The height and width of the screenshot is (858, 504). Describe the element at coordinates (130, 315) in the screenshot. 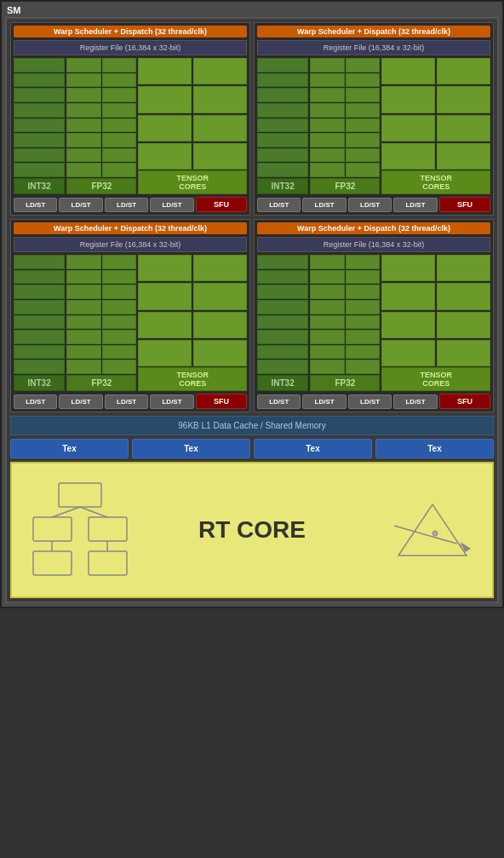

I see `quadrant-3: Warp Scheduler + Dispatch (32 thread/clk…` at that location.